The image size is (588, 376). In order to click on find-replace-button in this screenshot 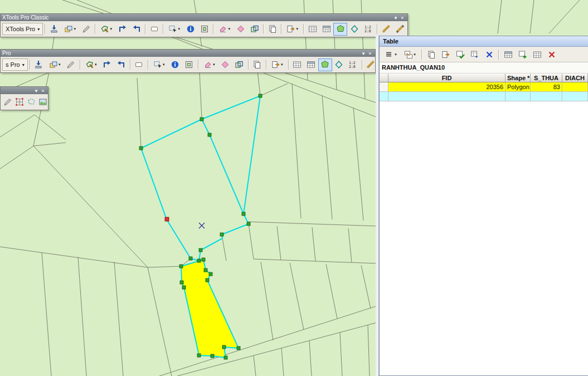, I will do `click(460, 55)`.